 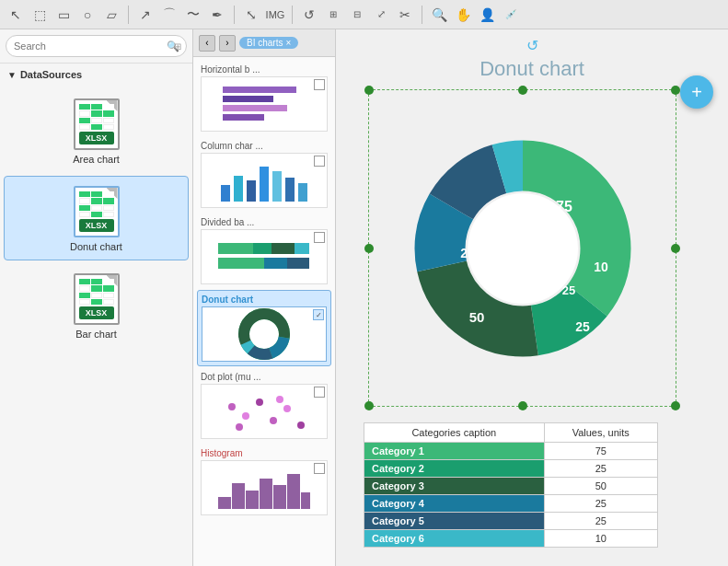 I want to click on scissors-tool: ✂, so click(x=405, y=15).